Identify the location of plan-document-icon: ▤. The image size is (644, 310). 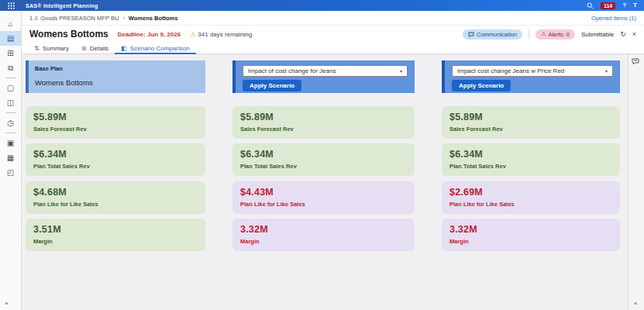
(11, 39).